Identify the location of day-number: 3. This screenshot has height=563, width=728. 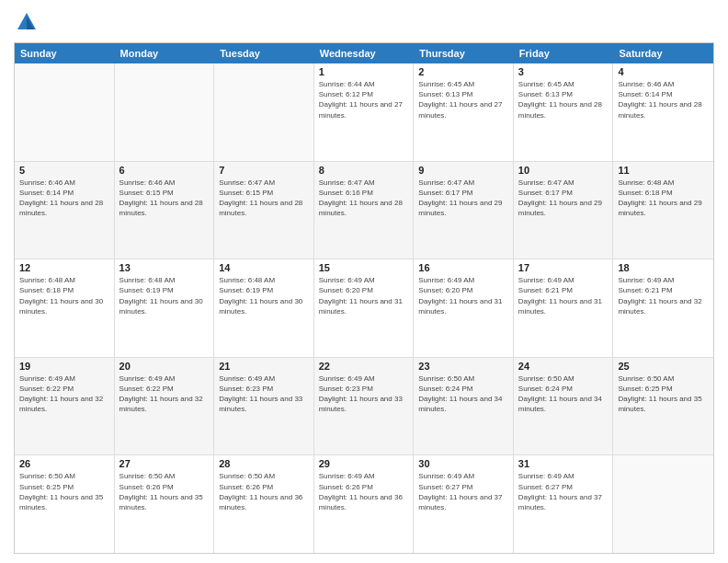
(563, 72).